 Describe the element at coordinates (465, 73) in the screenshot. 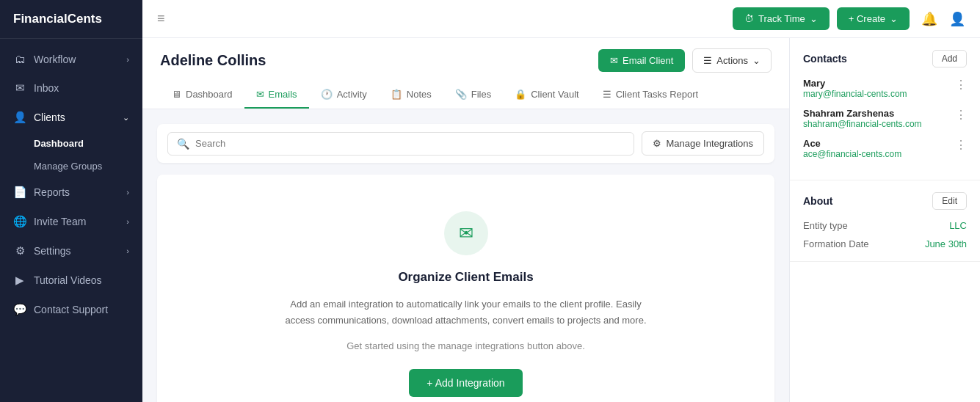

I see `client-header: Adeline Collins ✉ Email Client ☰ Actions…` at that location.